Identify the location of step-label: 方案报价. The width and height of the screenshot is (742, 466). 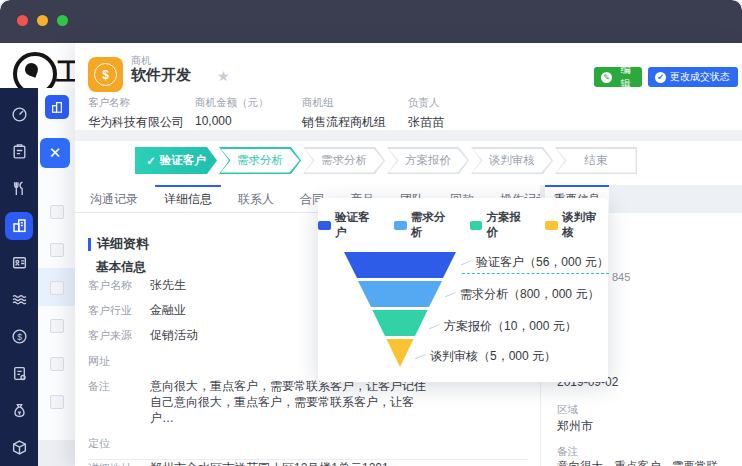
(428, 160).